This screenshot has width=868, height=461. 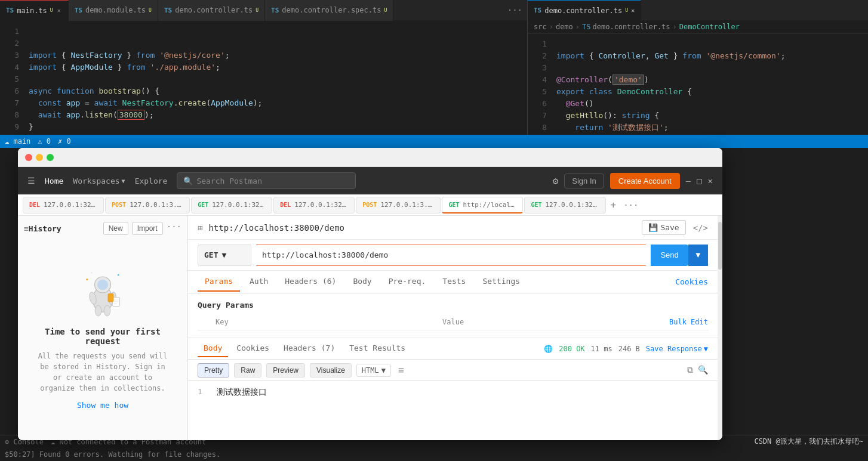 What do you see at coordinates (383, 370) in the screenshot?
I see `lang-dropdown-icon: ▼` at bounding box center [383, 370].